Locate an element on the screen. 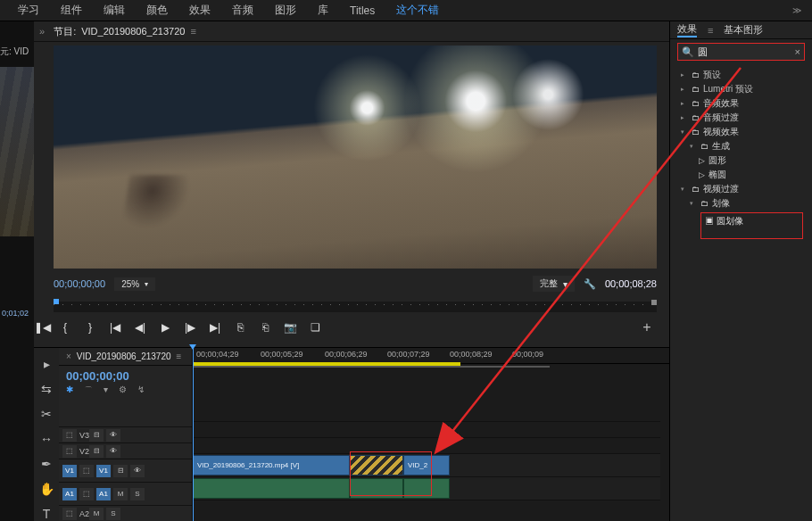  video-clip-unrendered is located at coordinates (377, 466).